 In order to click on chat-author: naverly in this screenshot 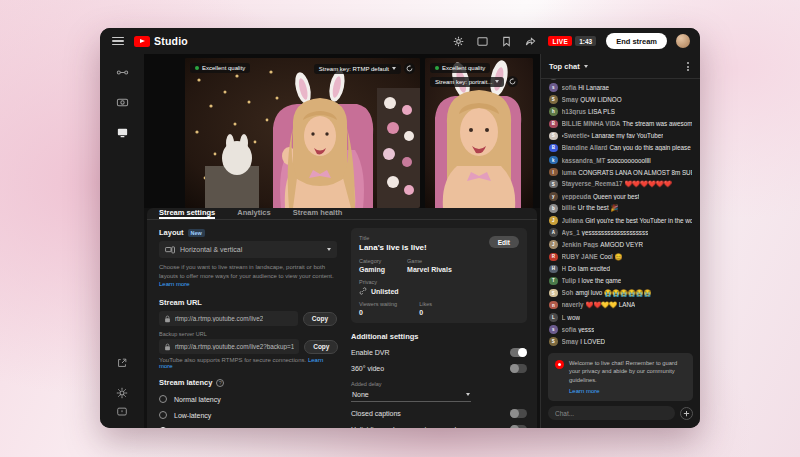, I will do `click(573, 304)`.